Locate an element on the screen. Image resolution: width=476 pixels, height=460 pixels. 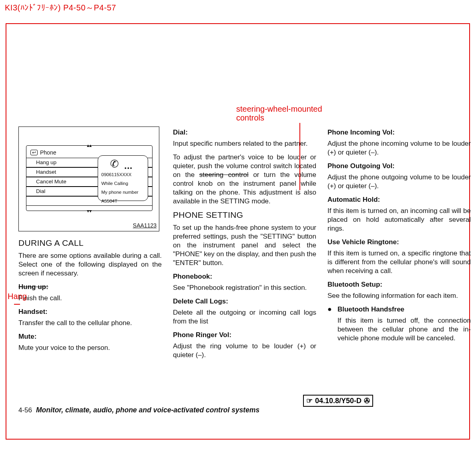
page-footer: 4-56 Monitor, climate, audio, phone and … is located at coordinates (139, 410).